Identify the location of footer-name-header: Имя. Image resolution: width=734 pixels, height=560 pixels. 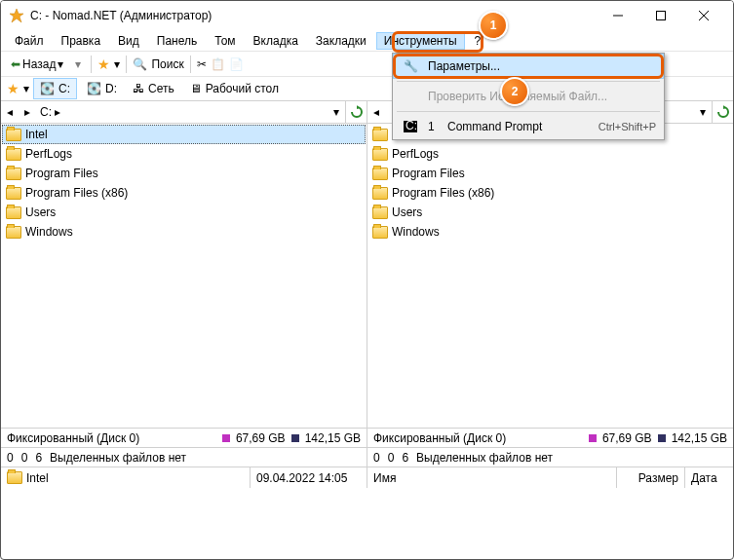
(491, 477).